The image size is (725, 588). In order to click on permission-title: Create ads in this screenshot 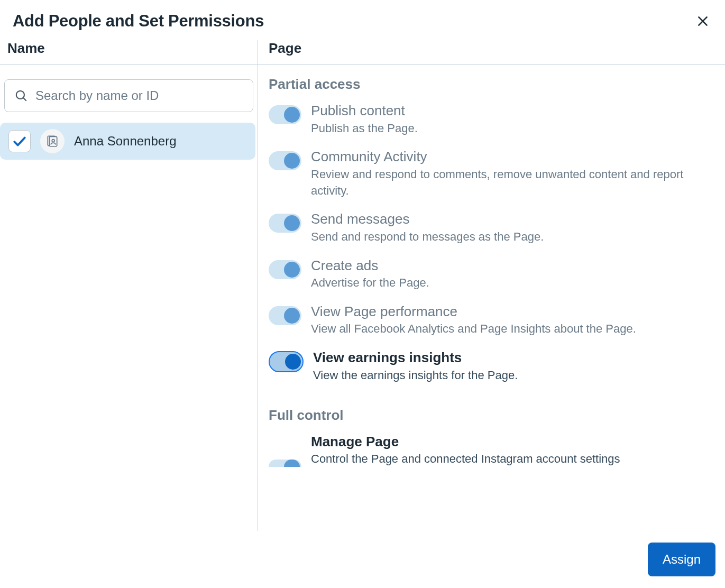, I will do `click(513, 265)`.